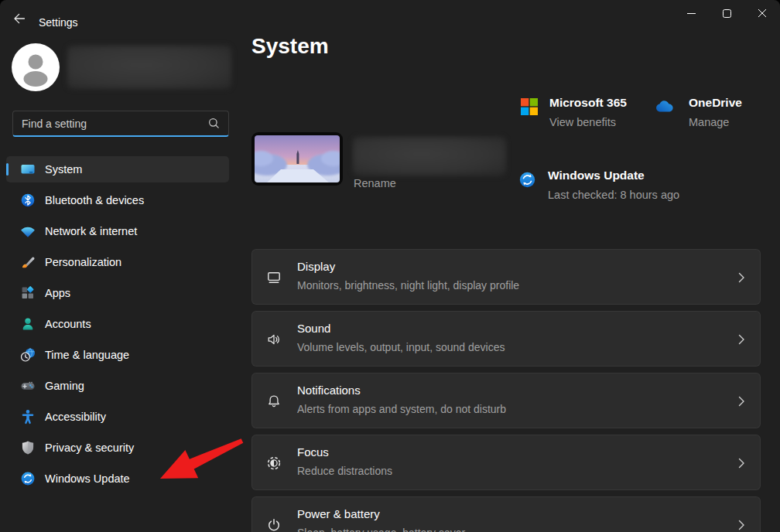 This screenshot has height=532, width=780. I want to click on wifi-icon, so click(28, 231).